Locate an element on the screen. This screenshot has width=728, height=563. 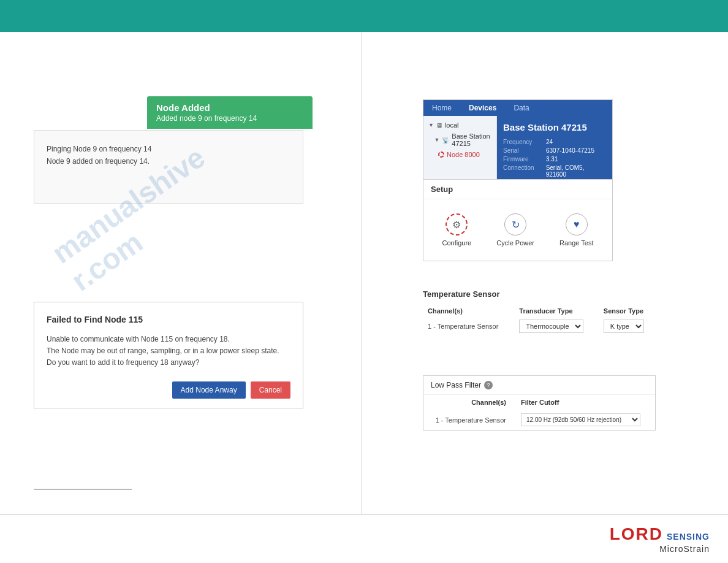
cycle-power-button: ↻ Cycle Power is located at coordinates (515, 230).